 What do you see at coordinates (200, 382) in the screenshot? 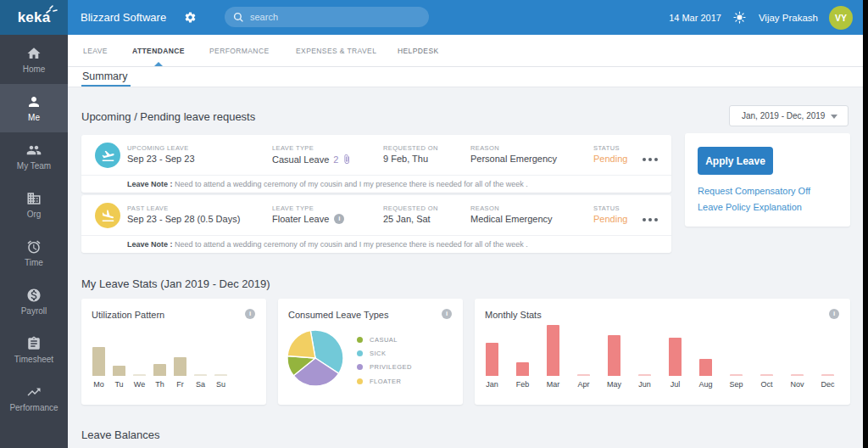
I see `bar-column-sa: Sa` at bounding box center [200, 382].